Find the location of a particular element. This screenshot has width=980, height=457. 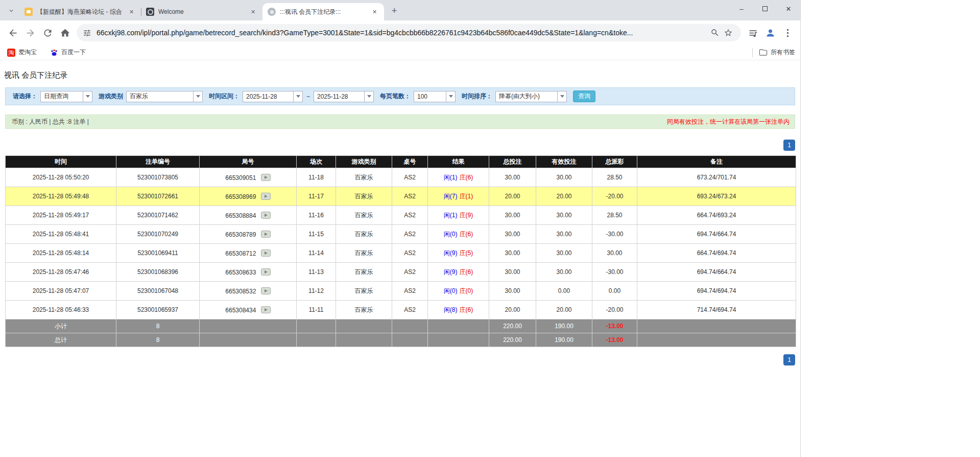

time-cell: 2025-11-28 05:47:46 is located at coordinates (61, 272).